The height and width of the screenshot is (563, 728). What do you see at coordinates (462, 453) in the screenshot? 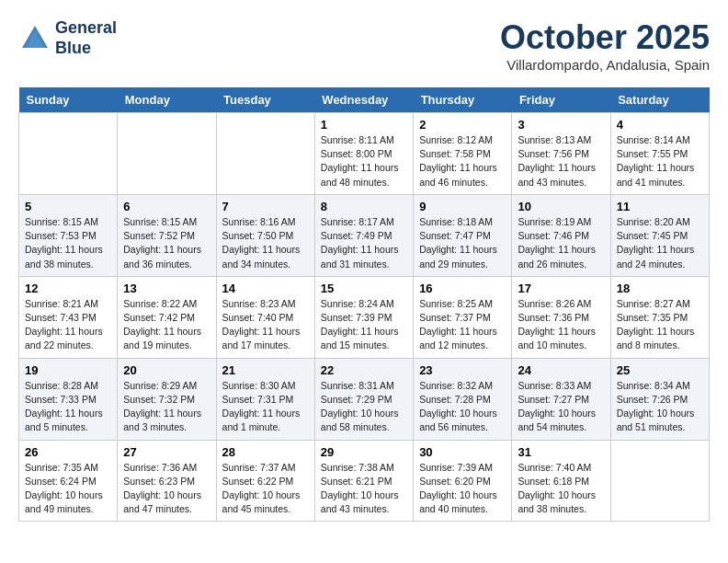
I see `day-number: 30` at bounding box center [462, 453].